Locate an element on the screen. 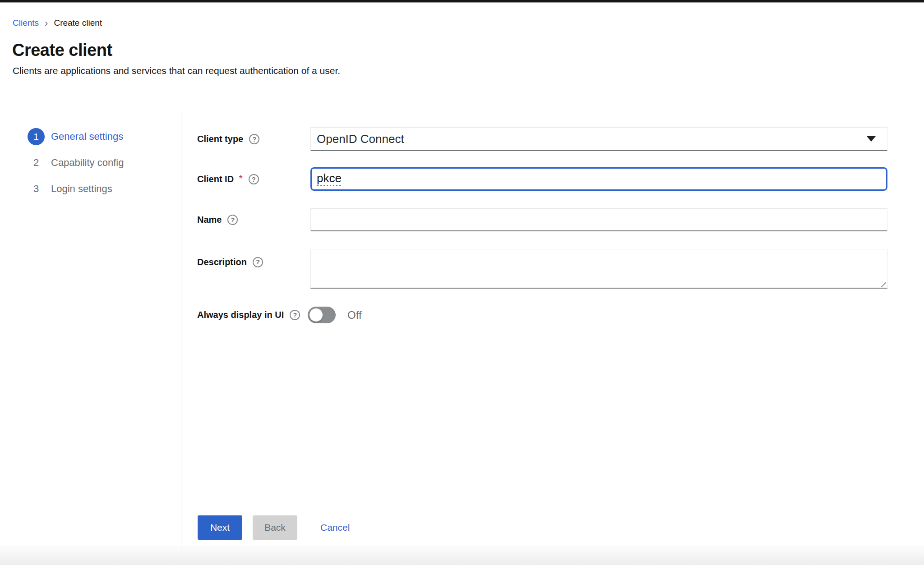  footer-strip is located at coordinates (462, 556).